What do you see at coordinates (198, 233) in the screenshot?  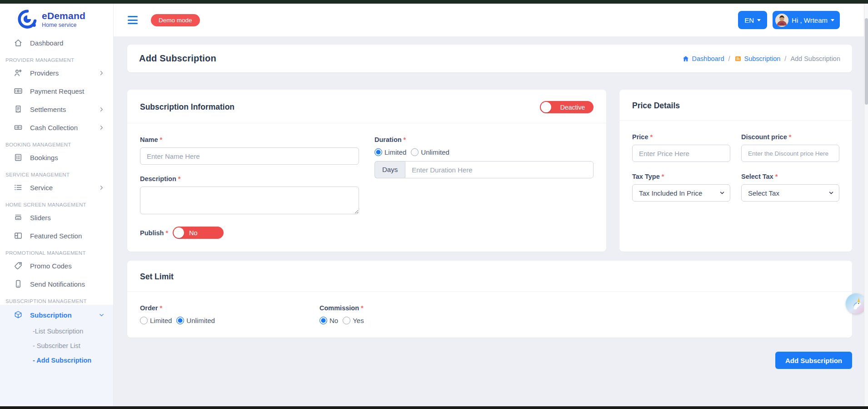 I see `publish-toggle: No` at bounding box center [198, 233].